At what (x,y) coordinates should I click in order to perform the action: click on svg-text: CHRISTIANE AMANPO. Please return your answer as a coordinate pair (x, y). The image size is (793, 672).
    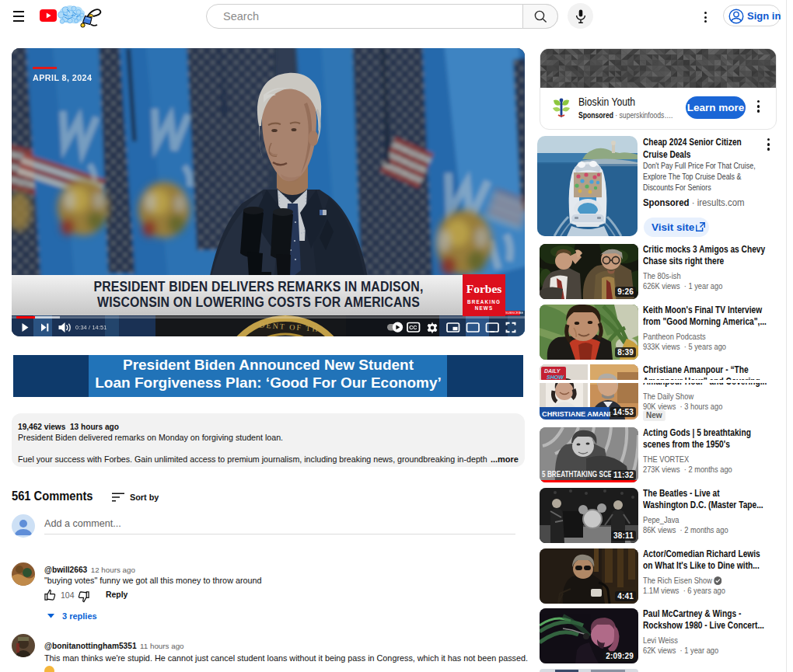
    Looking at the image, I should click on (580, 414).